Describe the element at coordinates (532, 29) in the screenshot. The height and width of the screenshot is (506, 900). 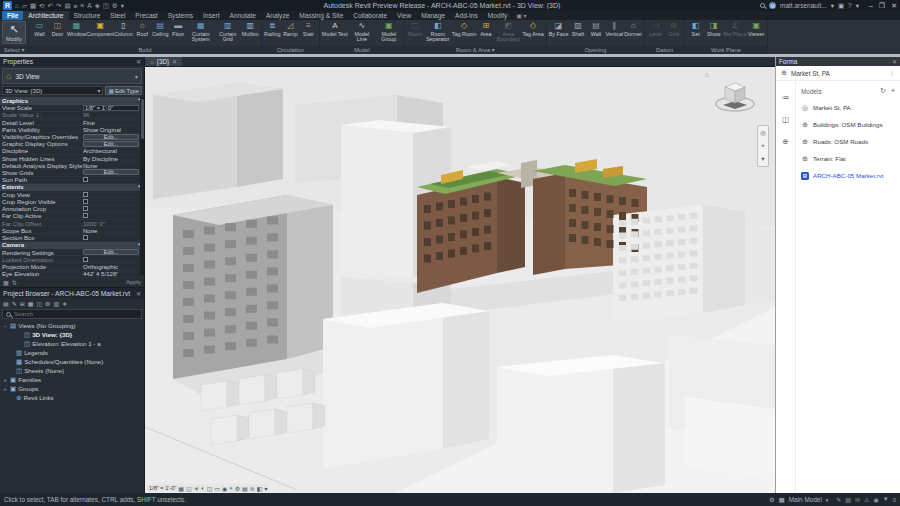
I see `ribbon-button: ◇ Tag Area` at that location.